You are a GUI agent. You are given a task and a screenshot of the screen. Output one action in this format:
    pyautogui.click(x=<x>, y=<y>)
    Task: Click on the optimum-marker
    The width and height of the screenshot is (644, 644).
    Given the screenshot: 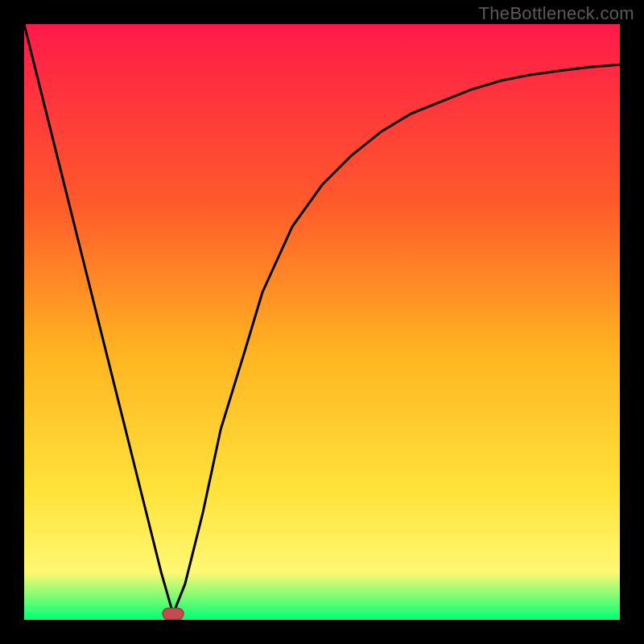 What is the action you would take?
    pyautogui.click(x=173, y=614)
    